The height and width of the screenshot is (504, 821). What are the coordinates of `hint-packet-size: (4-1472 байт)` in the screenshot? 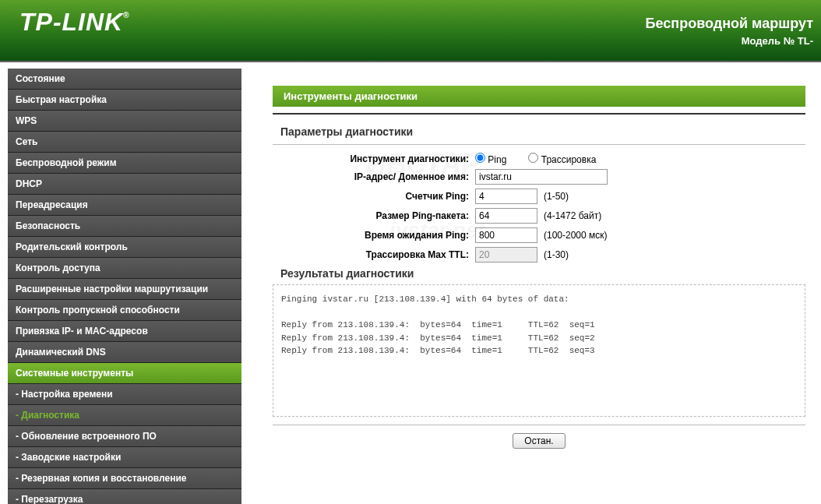 It's located at (573, 216).